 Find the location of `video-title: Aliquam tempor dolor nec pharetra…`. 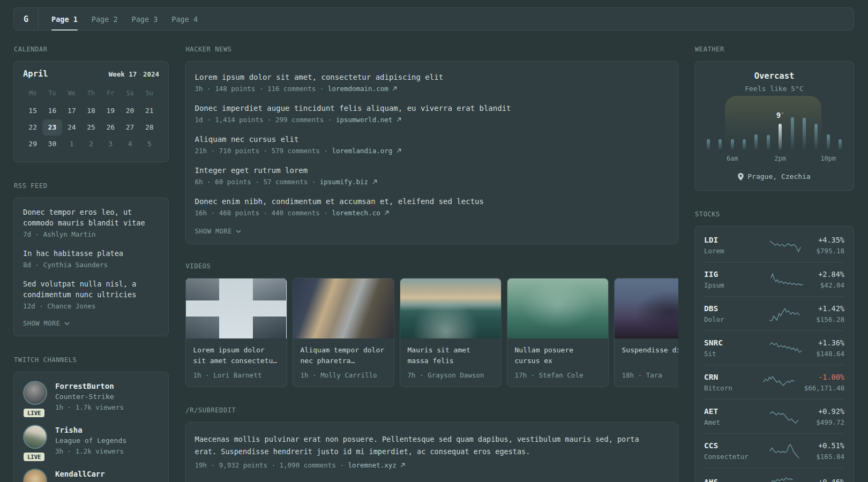

video-title: Aliquam tempor dolor nec pharetra… is located at coordinates (343, 356).